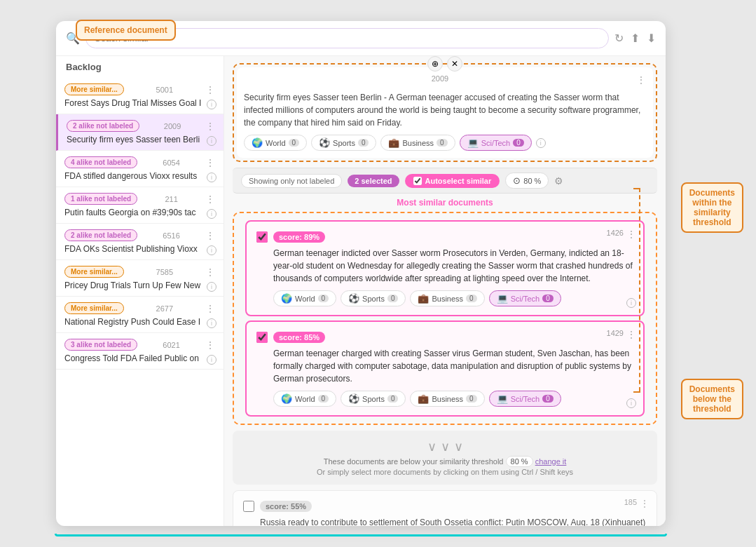 This screenshot has width=756, height=547. What do you see at coordinates (631, 335) in the screenshot?
I see `doc-dots-1: ⋮` at bounding box center [631, 335].